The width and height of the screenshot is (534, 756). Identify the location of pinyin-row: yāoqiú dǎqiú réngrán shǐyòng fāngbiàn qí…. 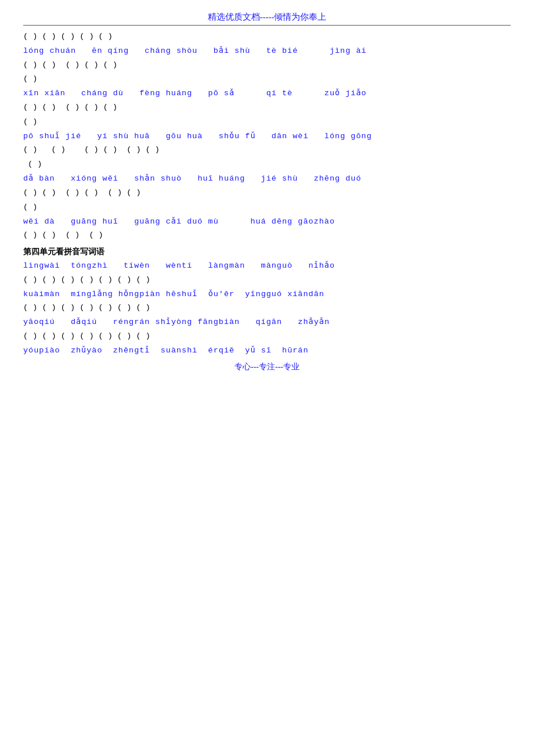
(267, 322).